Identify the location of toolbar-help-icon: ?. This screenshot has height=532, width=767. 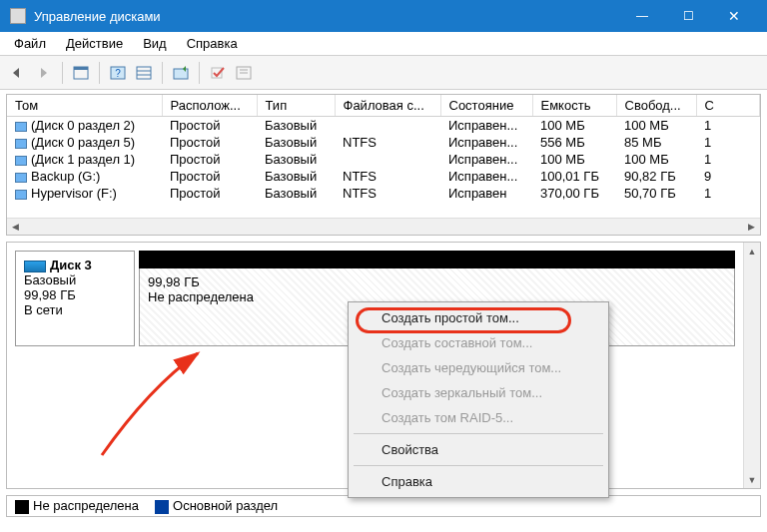
(118, 73).